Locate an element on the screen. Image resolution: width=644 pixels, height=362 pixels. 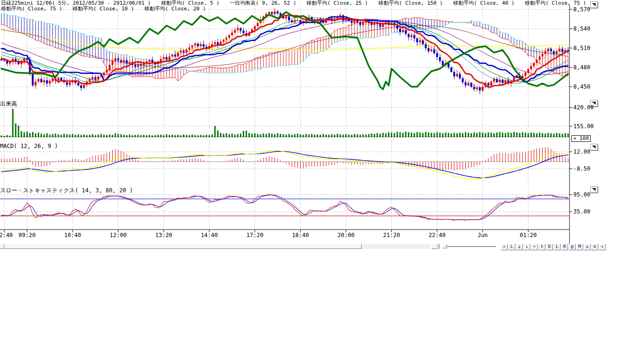
time-axis-label: 13:20 is located at coordinates (164, 235).